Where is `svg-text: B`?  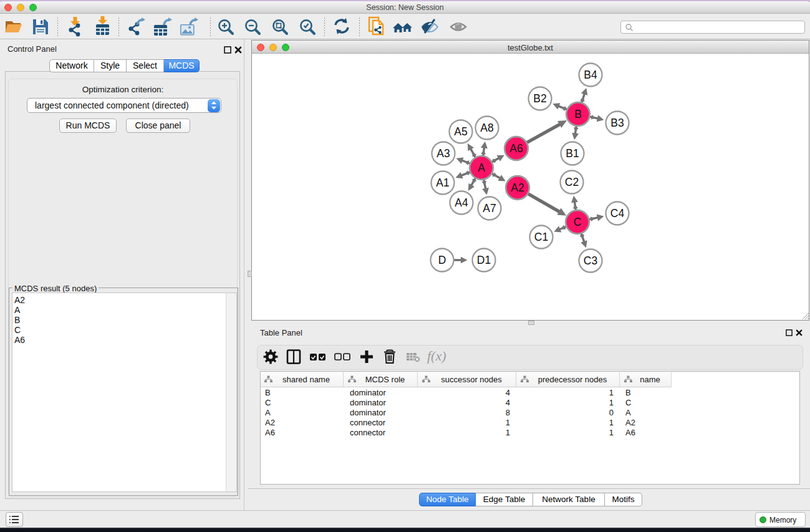 svg-text: B is located at coordinates (578, 114).